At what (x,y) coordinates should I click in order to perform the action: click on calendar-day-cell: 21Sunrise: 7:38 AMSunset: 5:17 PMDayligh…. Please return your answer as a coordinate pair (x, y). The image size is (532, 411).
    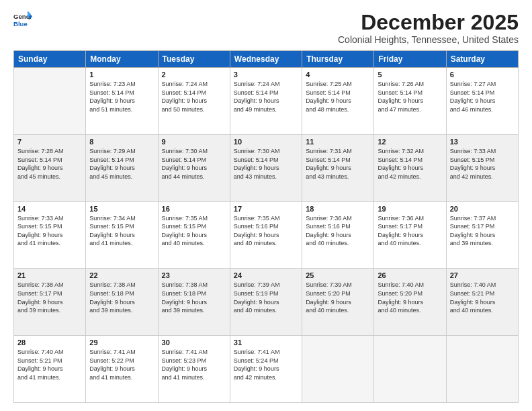
    Looking at the image, I should click on (50, 302).